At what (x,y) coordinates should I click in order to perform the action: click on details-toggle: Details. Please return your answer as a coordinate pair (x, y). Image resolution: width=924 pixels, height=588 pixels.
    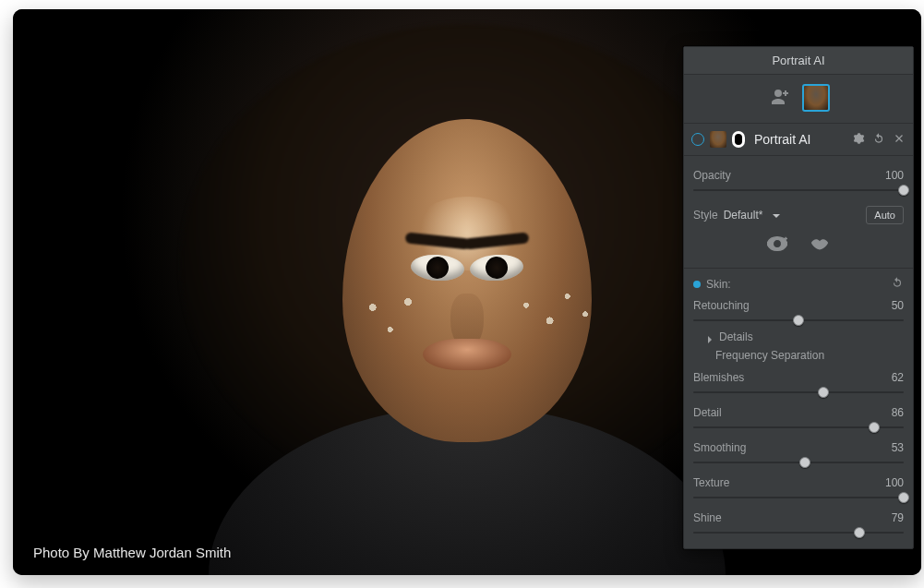
    Looking at the image, I should click on (798, 336).